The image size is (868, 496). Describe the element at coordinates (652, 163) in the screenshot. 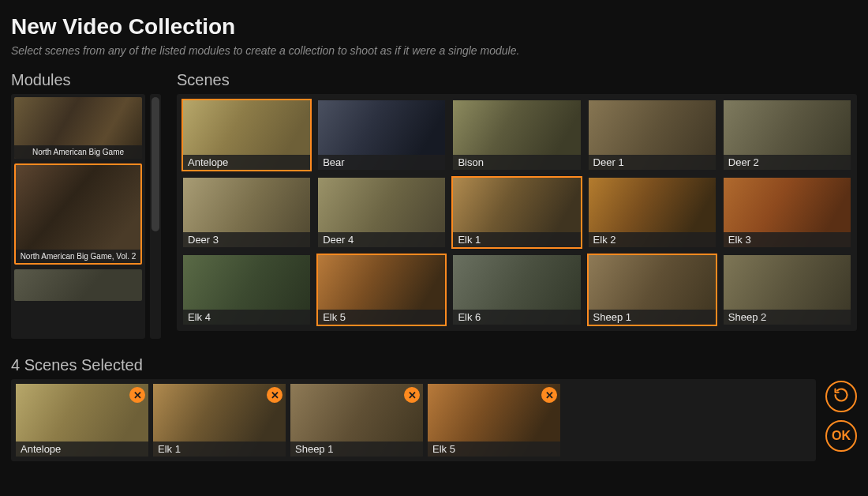

I see `scene-caption: Deer 1` at that location.